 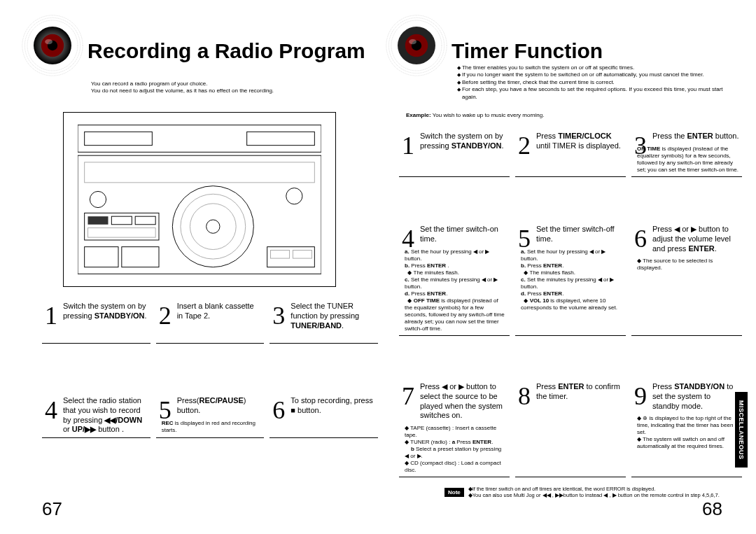 I want to click on steps-row-2: 4 Select the radio station that you wish…, so click(x=210, y=415).